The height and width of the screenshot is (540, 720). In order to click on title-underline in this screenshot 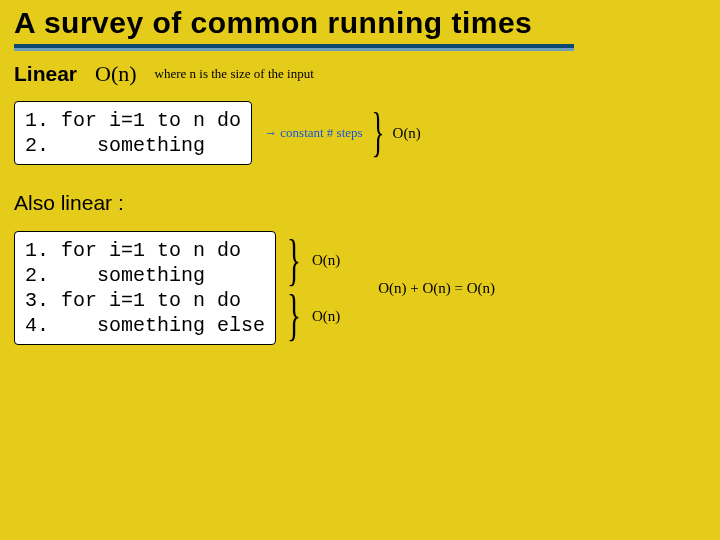, I will do `click(294, 48)`.